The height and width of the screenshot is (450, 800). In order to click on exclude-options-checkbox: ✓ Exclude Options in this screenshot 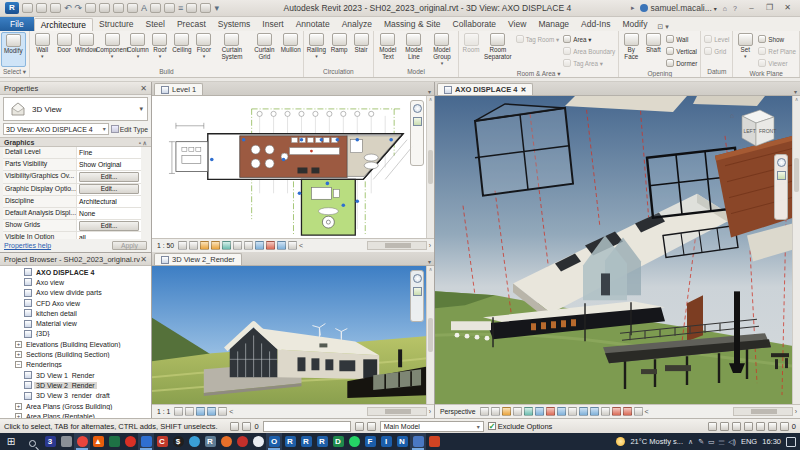, I will do `click(520, 426)`.